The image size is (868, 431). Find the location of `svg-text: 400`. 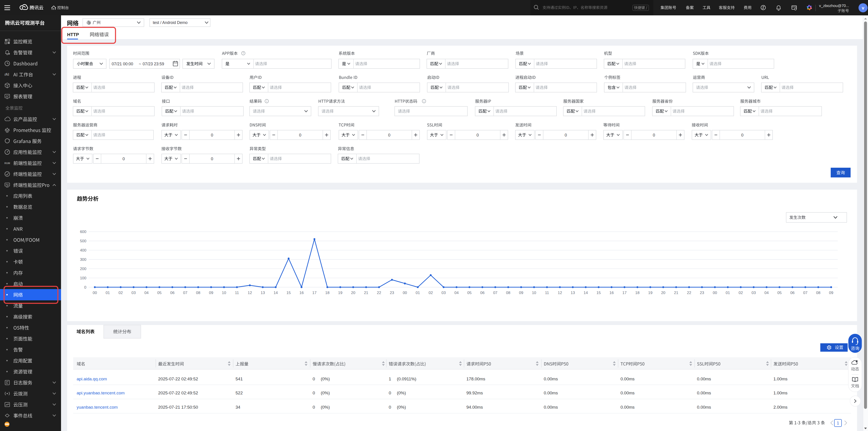

svg-text: 400 is located at coordinates (83, 250).